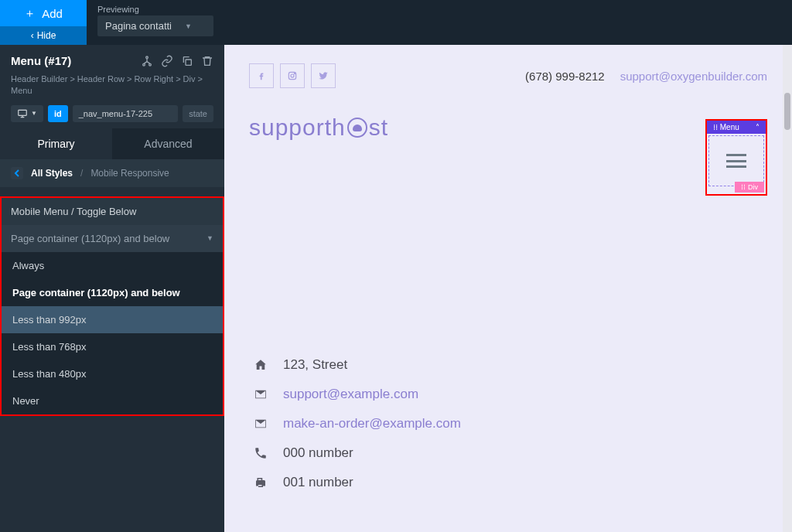 This screenshot has width=792, height=532. I want to click on hide-button: ‹ Hide, so click(43, 36).